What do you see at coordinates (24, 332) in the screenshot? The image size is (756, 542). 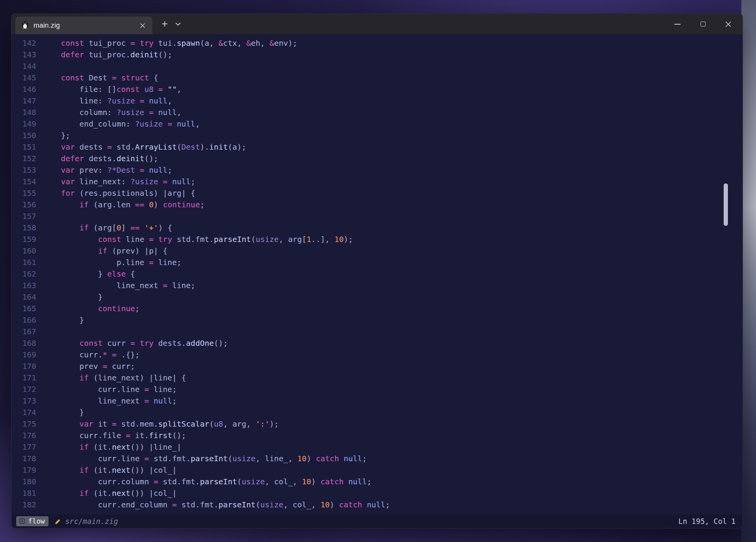 I see `line-number: 167` at bounding box center [24, 332].